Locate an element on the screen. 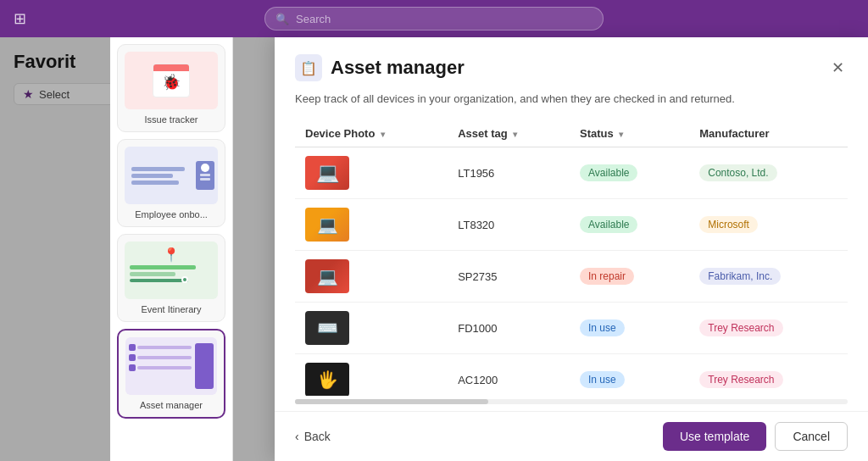  cell-device-photo: 🖐️ is located at coordinates (371, 375).